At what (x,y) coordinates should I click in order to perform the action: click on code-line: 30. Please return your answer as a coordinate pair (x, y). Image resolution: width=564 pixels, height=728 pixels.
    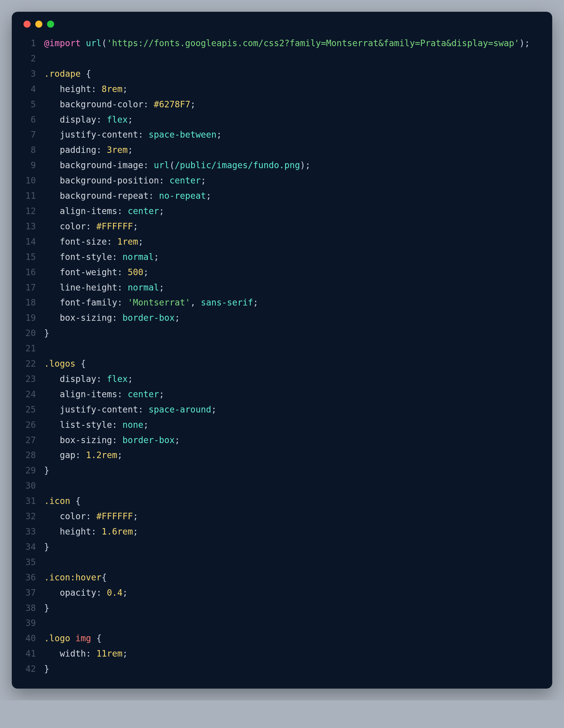
    Looking at the image, I should click on (282, 486).